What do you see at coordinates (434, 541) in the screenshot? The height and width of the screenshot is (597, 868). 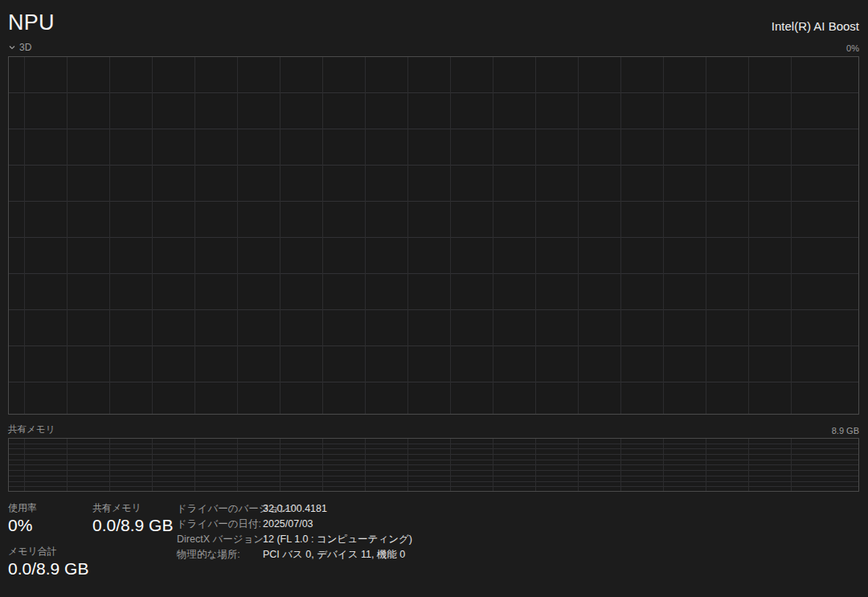 I see `stats-panel: 使用率 0% メモリ合計 0.0/8.9 GB 共有メモリ 0.0/8.9 GB…` at bounding box center [434, 541].